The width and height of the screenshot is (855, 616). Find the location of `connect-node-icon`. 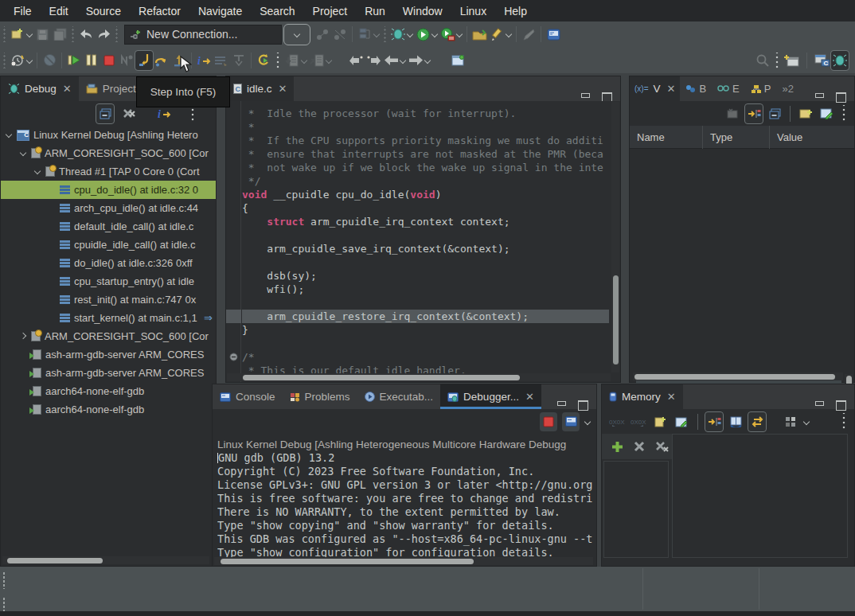

connect-node-icon is located at coordinates (322, 34).